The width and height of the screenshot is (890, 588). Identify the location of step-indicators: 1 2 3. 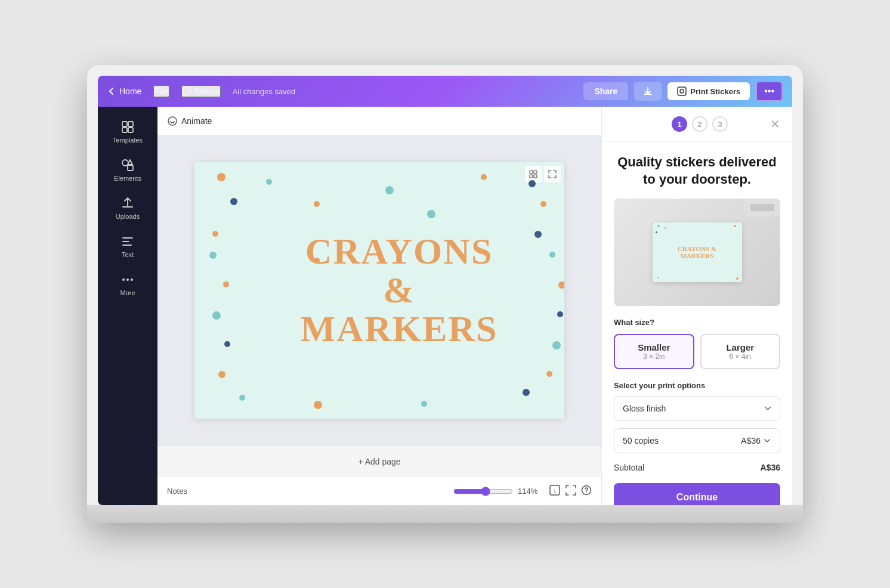
(700, 124).